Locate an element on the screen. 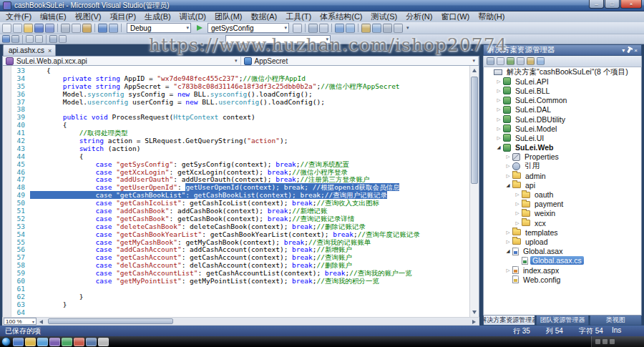 This screenshot has height=347, width=644. menu-item-h: 帮助(H) is located at coordinates (491, 17).